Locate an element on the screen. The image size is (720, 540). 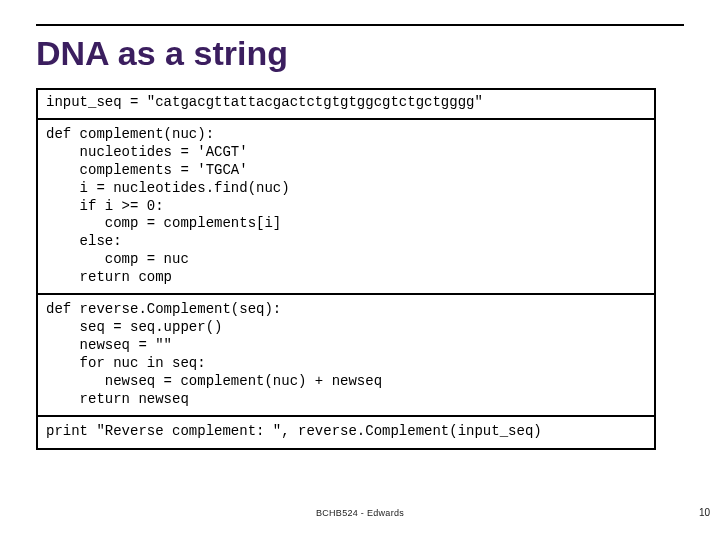
code-line-input: input_seq = "catgacgttattacgactctgtgtggc… is located at coordinates (346, 103).